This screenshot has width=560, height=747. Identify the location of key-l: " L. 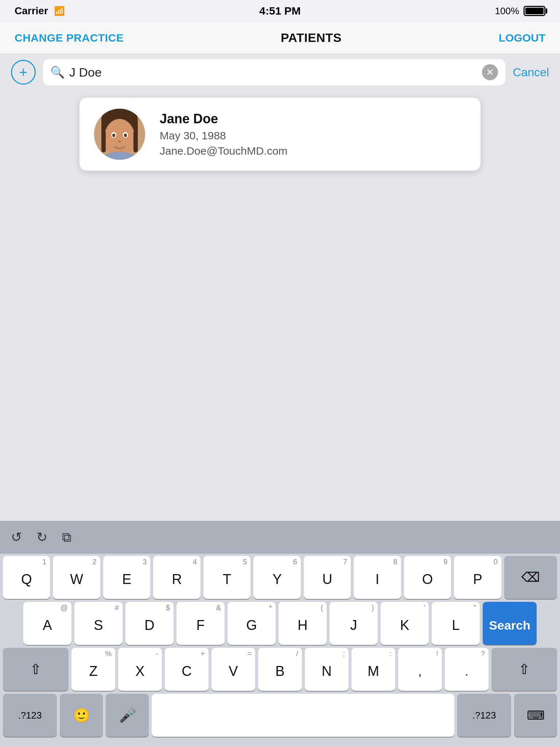
(456, 623).